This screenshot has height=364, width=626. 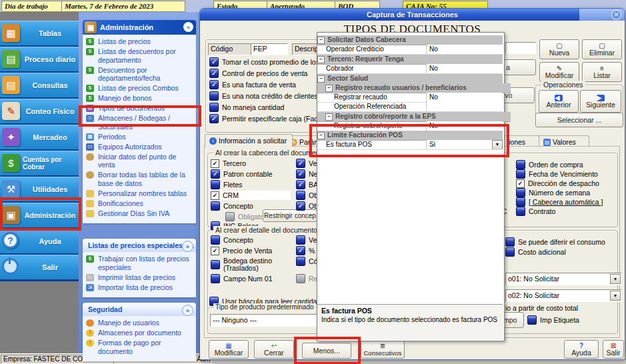 I want to click on sidebar-item-ayuda: ? Ayuda, so click(x=39, y=242).